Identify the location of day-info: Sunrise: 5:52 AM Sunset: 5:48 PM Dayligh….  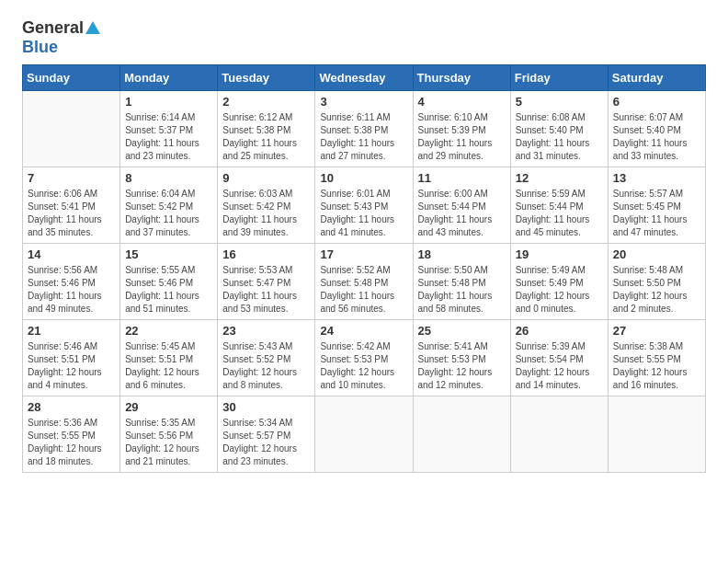
(364, 290).